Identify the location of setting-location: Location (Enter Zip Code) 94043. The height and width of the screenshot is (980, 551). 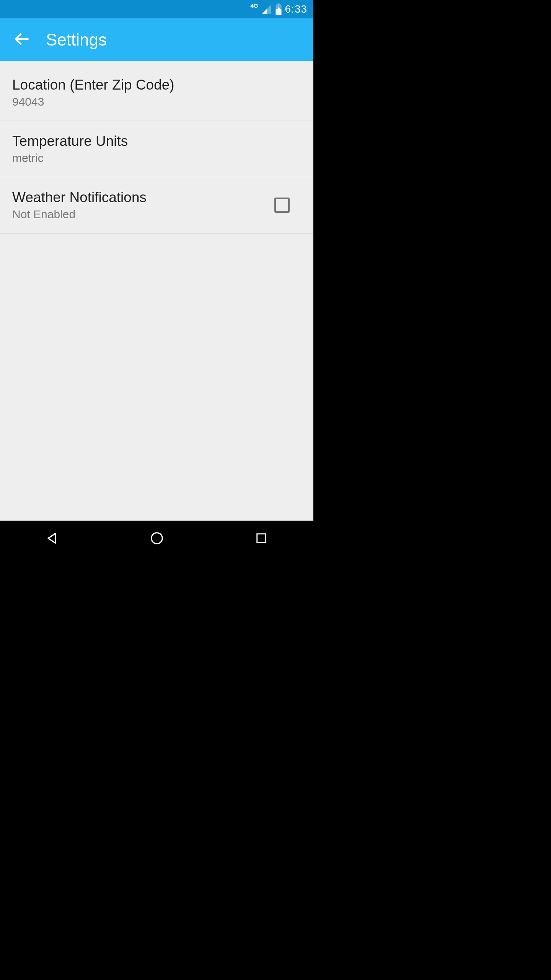
(157, 91).